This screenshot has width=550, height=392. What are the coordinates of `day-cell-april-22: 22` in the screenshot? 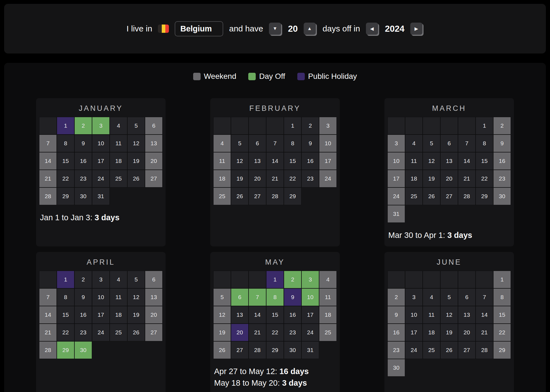 It's located at (66, 332).